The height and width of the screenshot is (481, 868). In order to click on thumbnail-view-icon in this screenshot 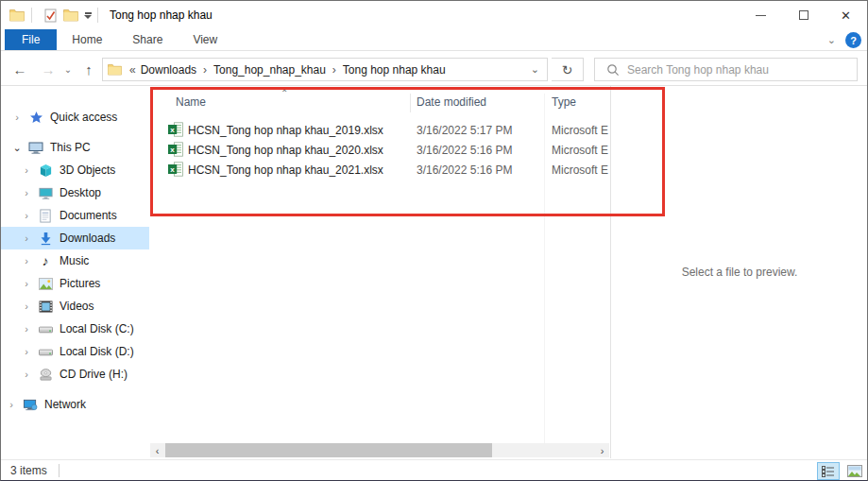, I will do `click(855, 471)`.